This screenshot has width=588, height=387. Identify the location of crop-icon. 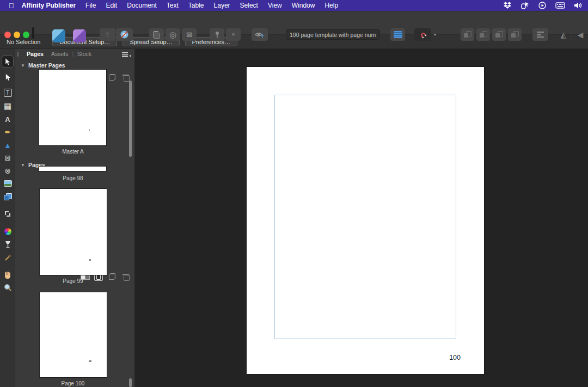
(8, 214).